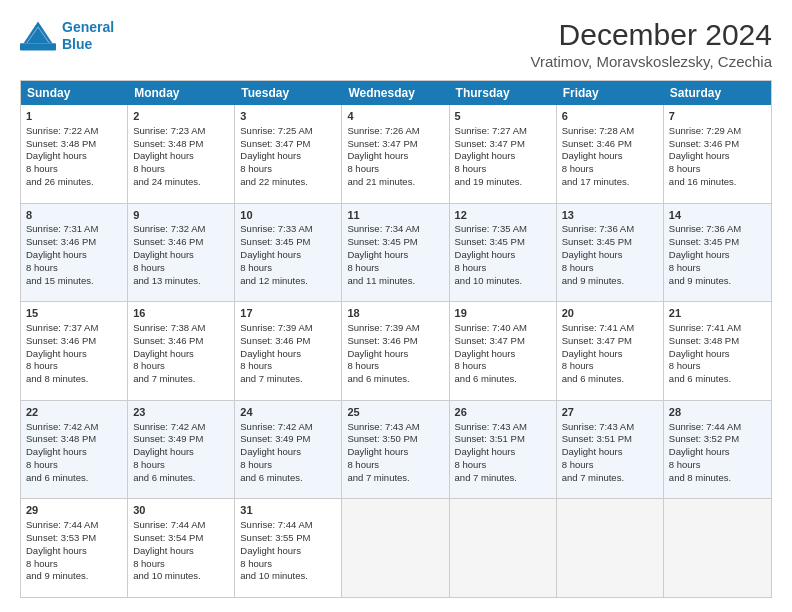  What do you see at coordinates (504, 351) in the screenshot?
I see `table-row: 19Sunrise: 7:40 AM Sunset: 3:47 PM Dayli…` at bounding box center [504, 351].